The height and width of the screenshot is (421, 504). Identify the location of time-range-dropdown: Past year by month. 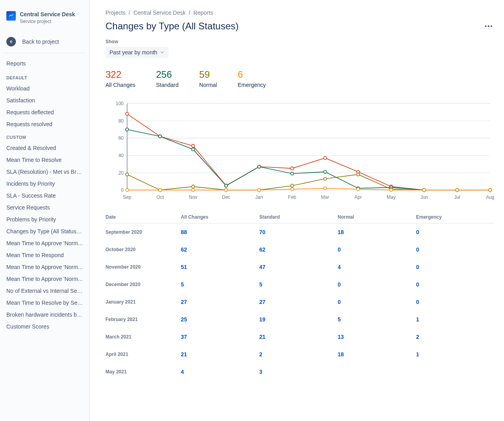
(137, 52).